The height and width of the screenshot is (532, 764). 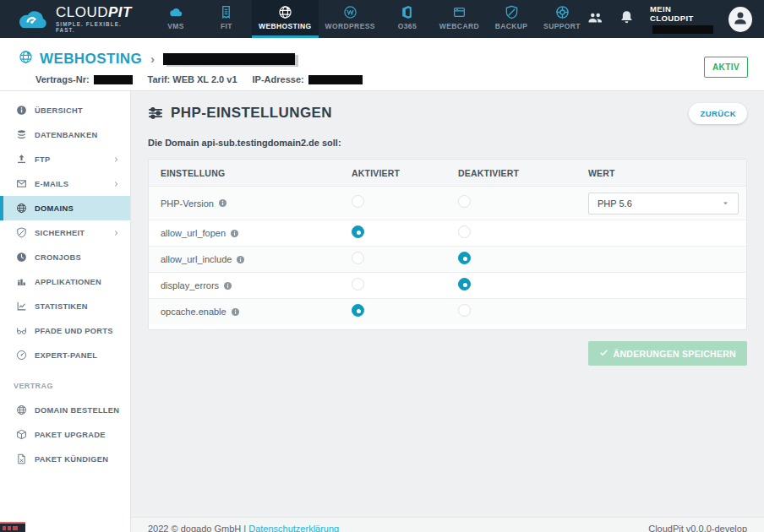 I want to click on sidebar-item: PFADE UND PORTS, so click(x=65, y=331).